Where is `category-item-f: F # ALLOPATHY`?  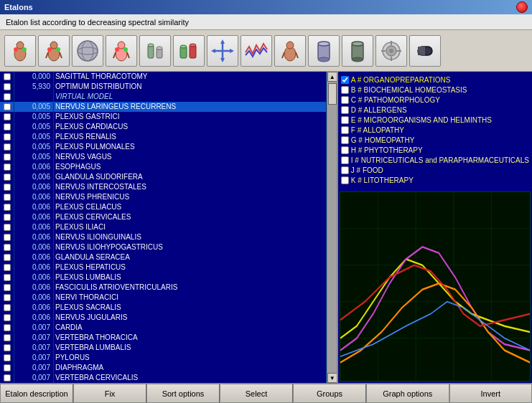
category-item-f: F # ALLOPATHY is located at coordinates (435, 130).